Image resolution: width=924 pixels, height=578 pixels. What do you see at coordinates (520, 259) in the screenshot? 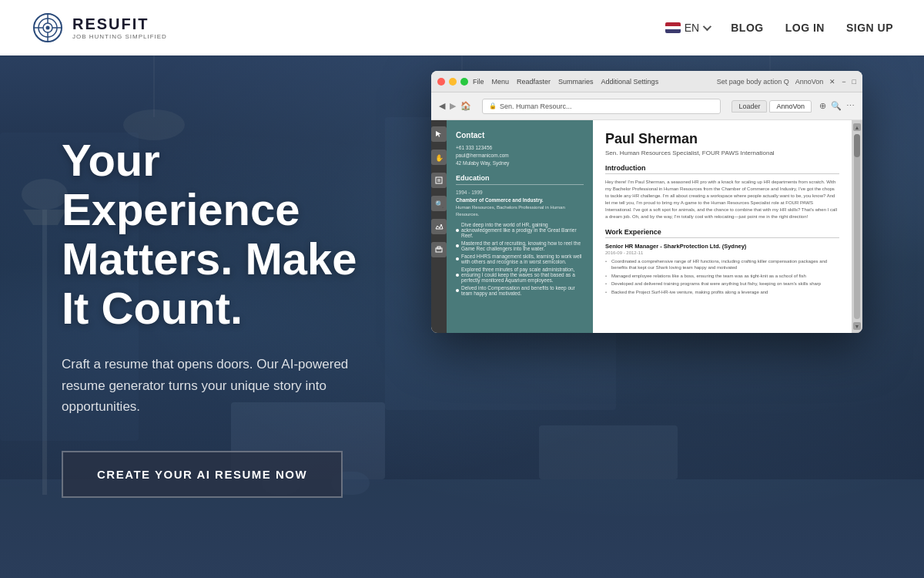
I see `resume-skill-3: Faced HHRS management skills, learning t…` at bounding box center [520, 259].